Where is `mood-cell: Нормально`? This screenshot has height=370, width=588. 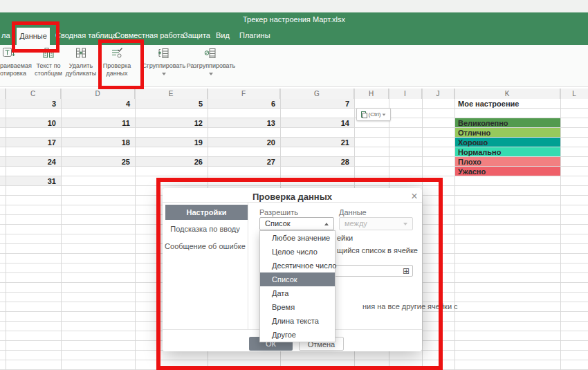
mood-cell: Нормально is located at coordinates (508, 152).